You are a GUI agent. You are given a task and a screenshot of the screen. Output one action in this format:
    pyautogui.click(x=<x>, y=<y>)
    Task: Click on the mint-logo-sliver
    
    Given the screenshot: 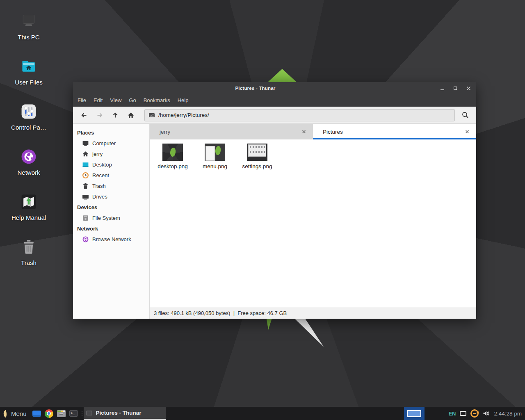 What is the action you would take?
    pyautogui.click(x=269, y=324)
    